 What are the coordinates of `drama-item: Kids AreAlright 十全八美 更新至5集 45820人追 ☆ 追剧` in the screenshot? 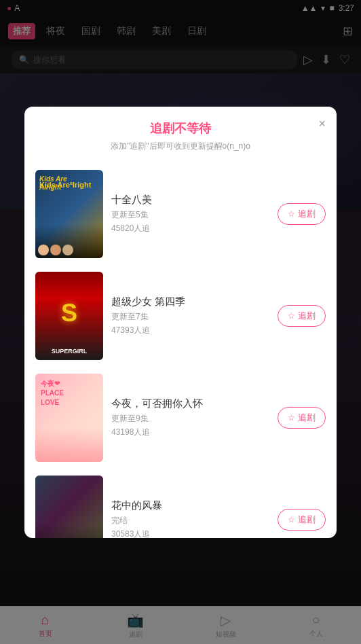 It's located at (180, 214).